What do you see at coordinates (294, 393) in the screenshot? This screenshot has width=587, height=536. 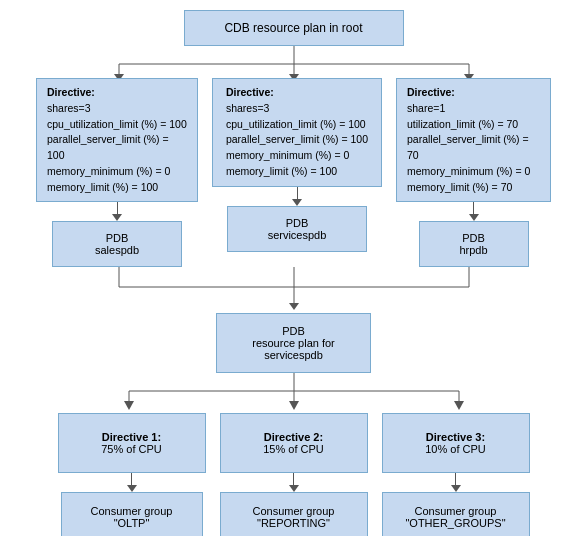 I see `bottom-top-connector-svg` at bounding box center [294, 393].